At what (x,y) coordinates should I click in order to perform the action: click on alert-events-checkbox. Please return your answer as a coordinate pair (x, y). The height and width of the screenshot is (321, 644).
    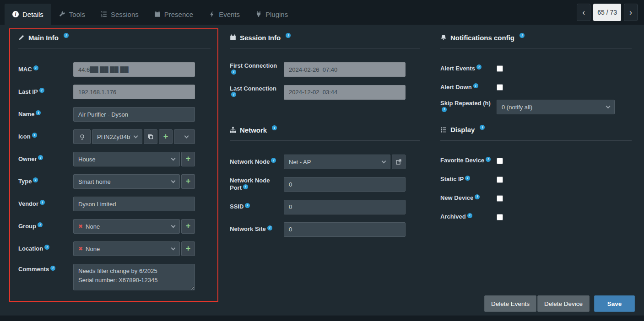
    Looking at the image, I should click on (500, 69).